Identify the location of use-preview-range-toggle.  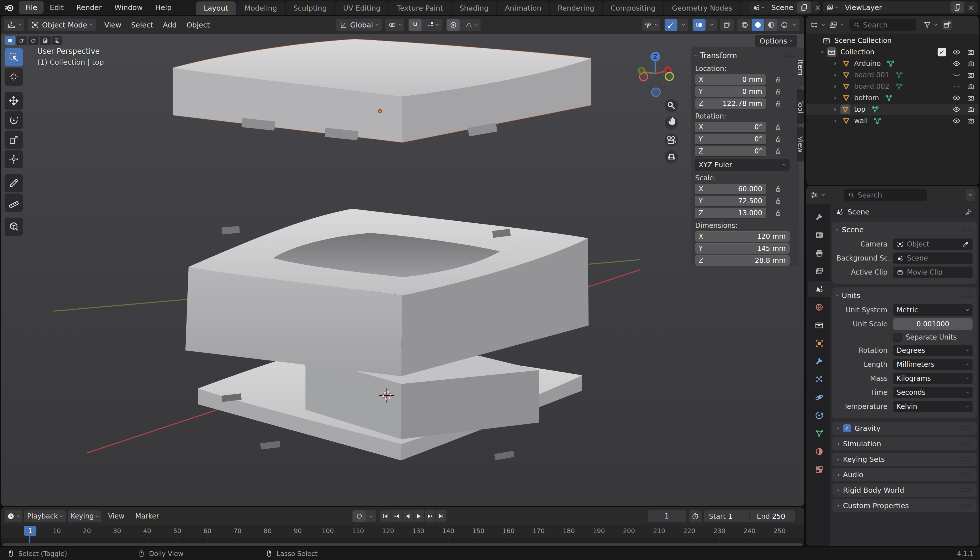
(695, 516).